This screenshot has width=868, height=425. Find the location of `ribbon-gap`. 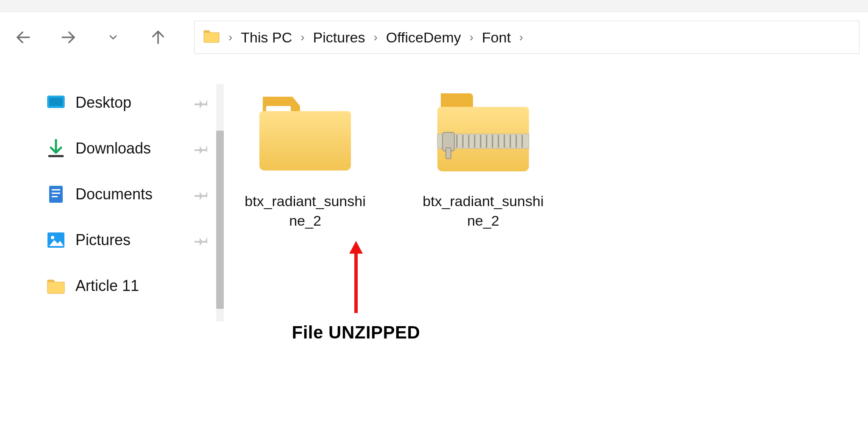

ribbon-gap is located at coordinates (434, 6).